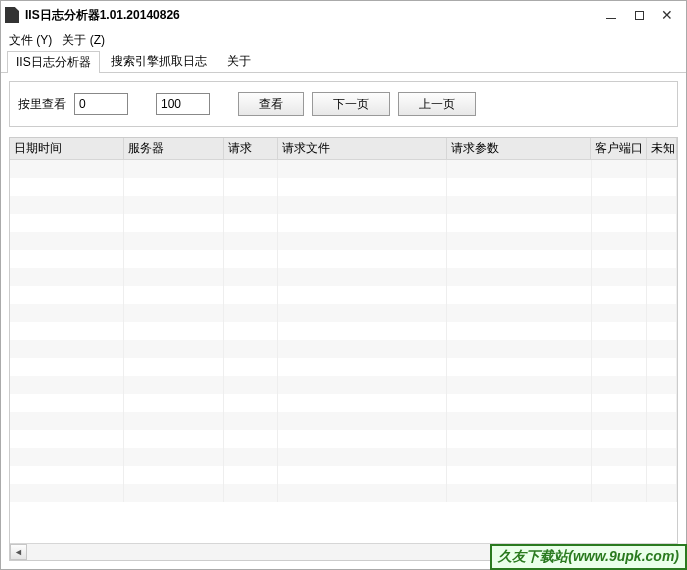 The width and height of the screenshot is (687, 570). I want to click on prev-page-button: 上一页, so click(437, 104).